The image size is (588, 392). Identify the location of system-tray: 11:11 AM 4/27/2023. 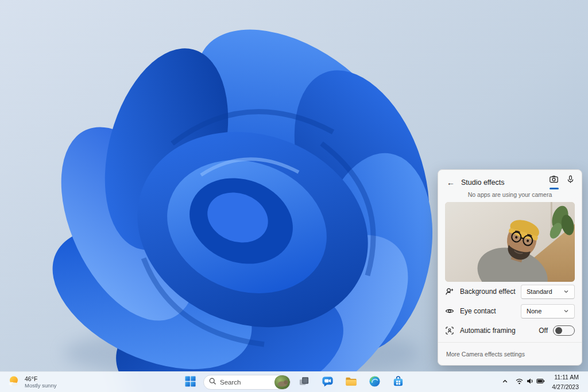
(543, 382).